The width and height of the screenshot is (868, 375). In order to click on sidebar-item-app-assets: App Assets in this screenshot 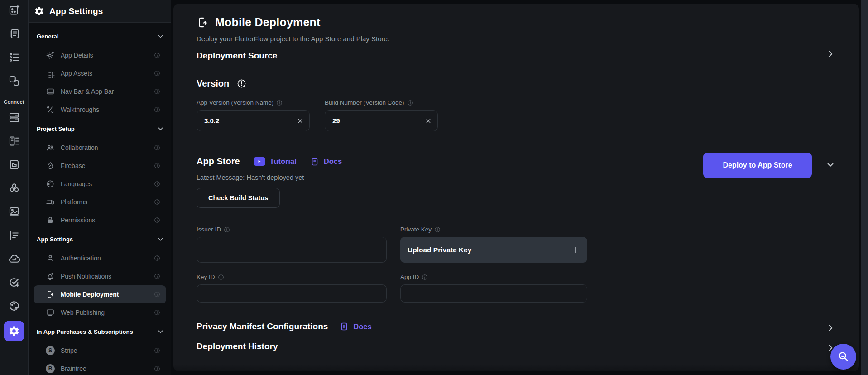, I will do `click(100, 73)`.